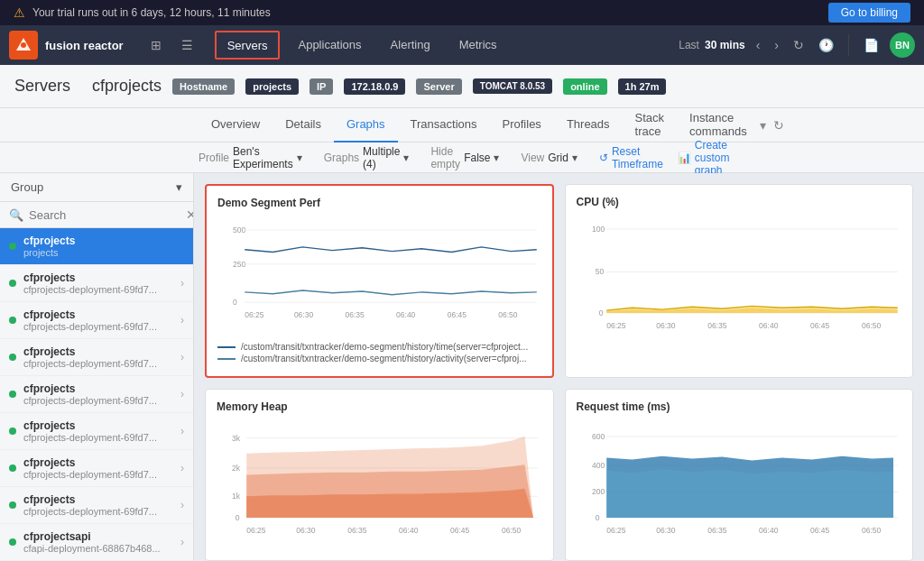  What do you see at coordinates (379, 483) in the screenshot?
I see `memory-chart-svg: 3k 2k 1k 0 06:25 06:30 06:35 06:40` at bounding box center [379, 483].